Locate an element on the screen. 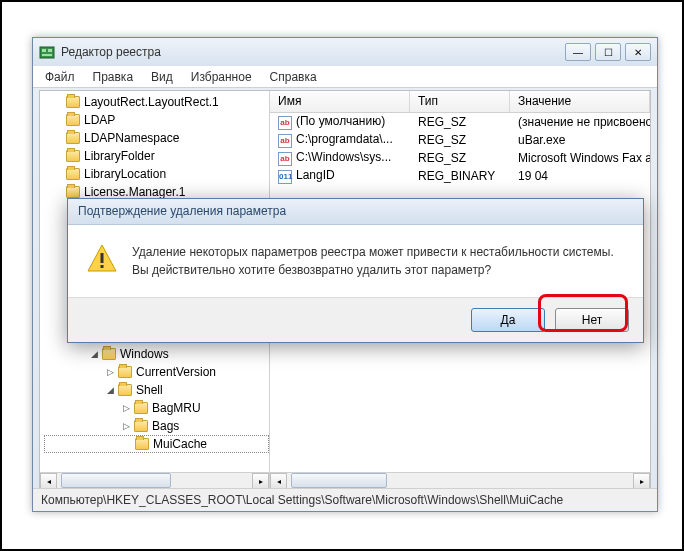 The height and width of the screenshot is (551, 684). tree-label: Shell is located at coordinates (150, 390).